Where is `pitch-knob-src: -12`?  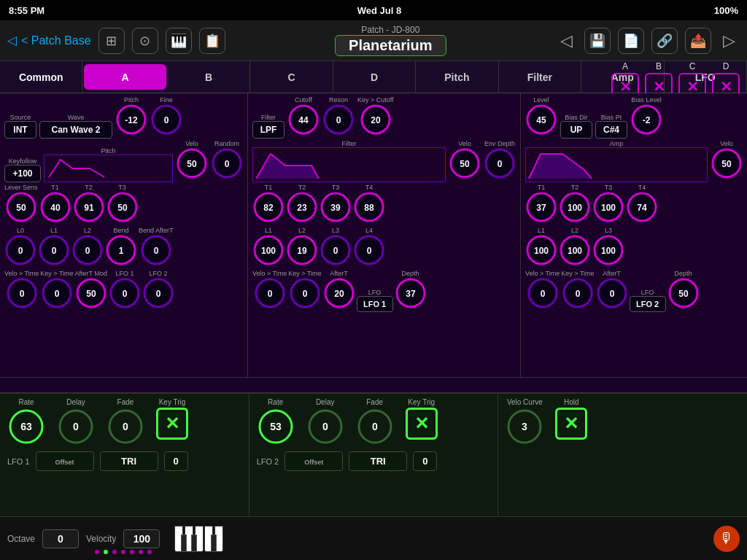
pitch-knob-src: -12 is located at coordinates (131, 121).